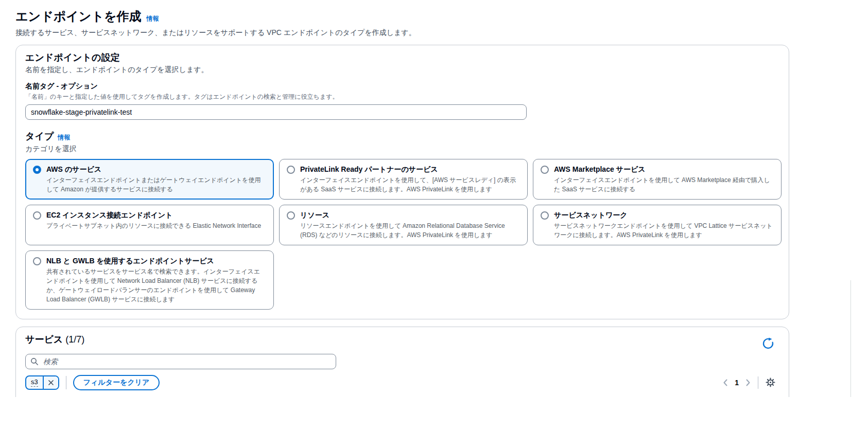 The image size is (868, 432). Describe the element at coordinates (66, 383) in the screenshot. I see `token-separator` at that location.